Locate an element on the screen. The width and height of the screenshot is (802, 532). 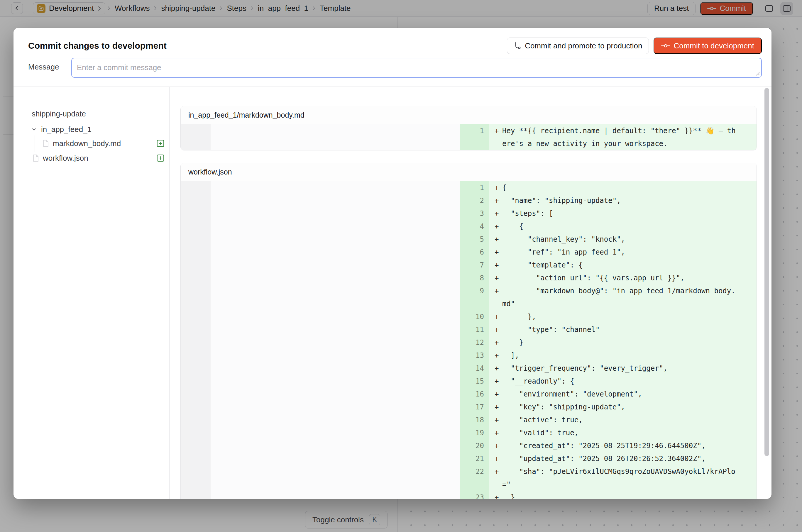
diff-line-row: 8 + "action_url": "{{ vars.app_url }}", is located at coordinates (468, 278).